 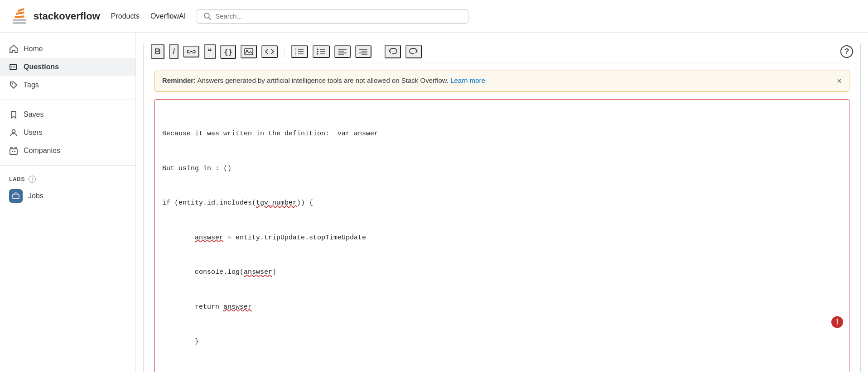 I want to click on reminder-learn-more: Learn more, so click(x=468, y=81).